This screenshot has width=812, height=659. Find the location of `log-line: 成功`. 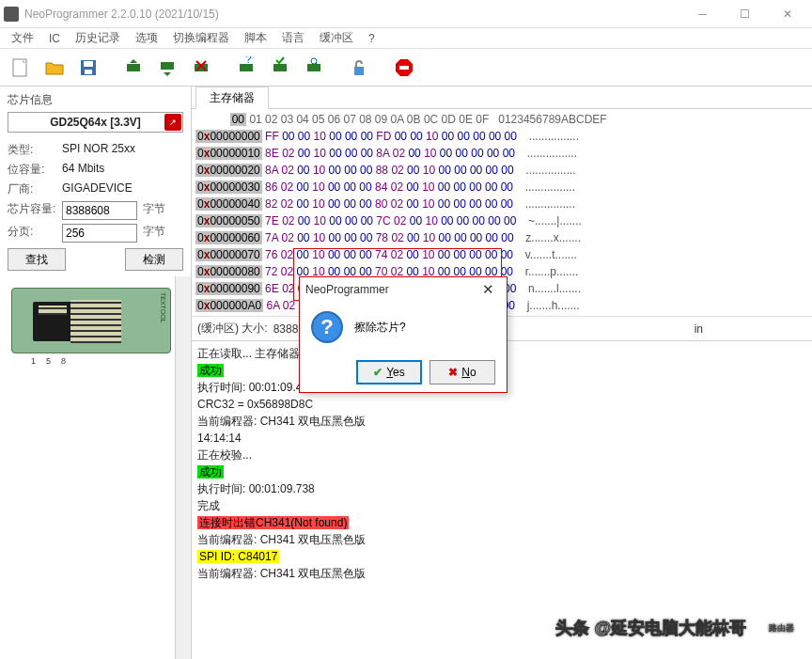

log-line: 成功 is located at coordinates (502, 472).